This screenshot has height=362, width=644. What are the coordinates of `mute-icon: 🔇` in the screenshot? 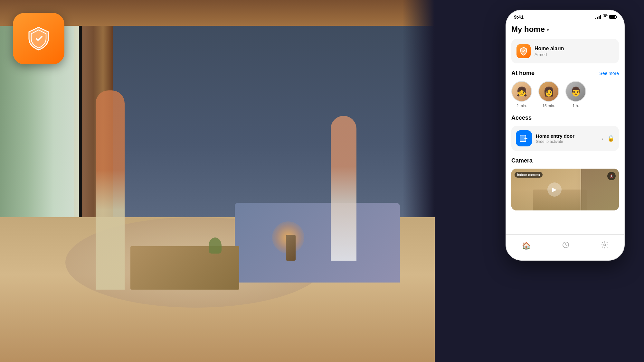 It's located at (611, 176).